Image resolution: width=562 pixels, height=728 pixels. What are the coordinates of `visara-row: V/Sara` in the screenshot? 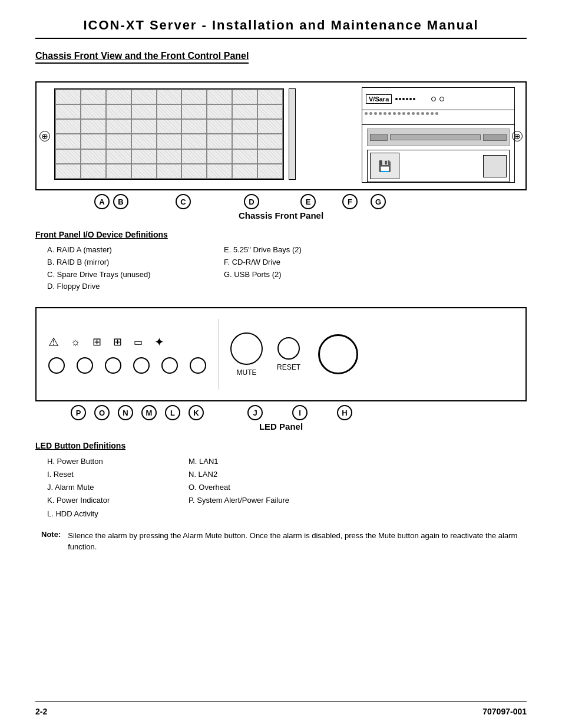 It's located at (438, 99).